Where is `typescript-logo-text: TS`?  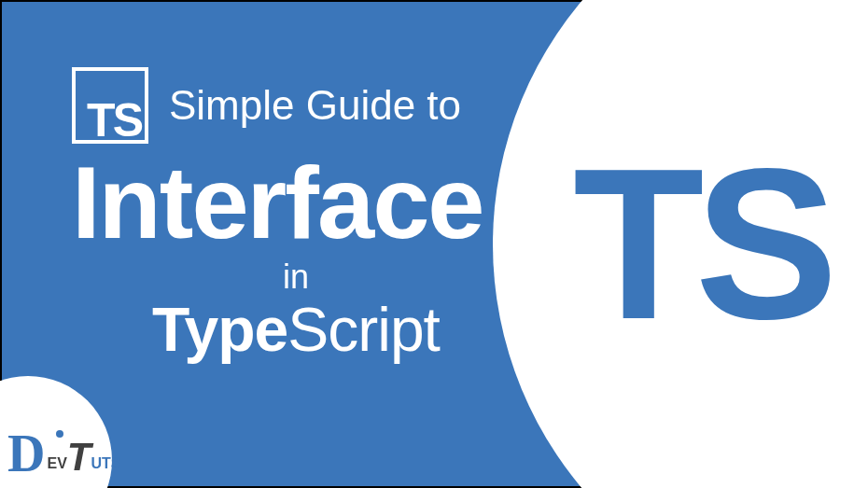 typescript-logo-text: TS is located at coordinates (114, 120).